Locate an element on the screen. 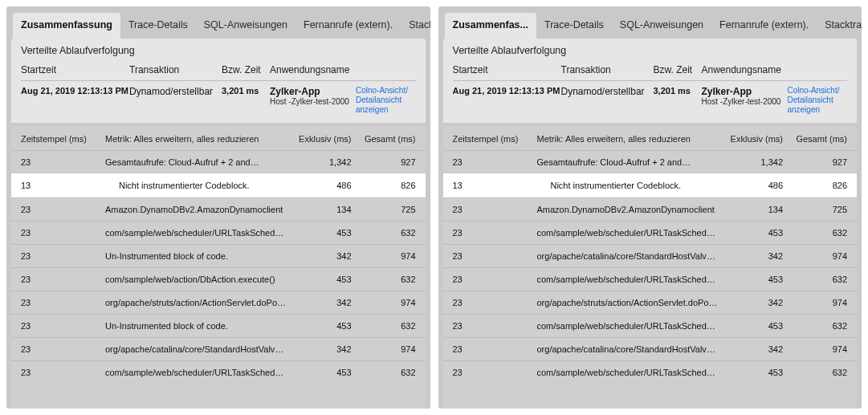 The height and width of the screenshot is (415, 868). table-row: 23Un-Instrumented block of code.453632 is located at coordinates (218, 326).